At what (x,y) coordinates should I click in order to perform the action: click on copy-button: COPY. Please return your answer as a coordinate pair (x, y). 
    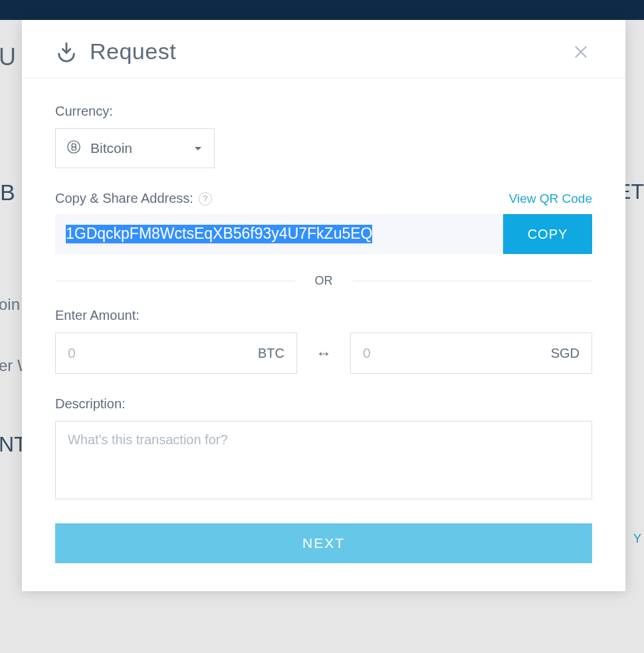
    Looking at the image, I should click on (548, 234).